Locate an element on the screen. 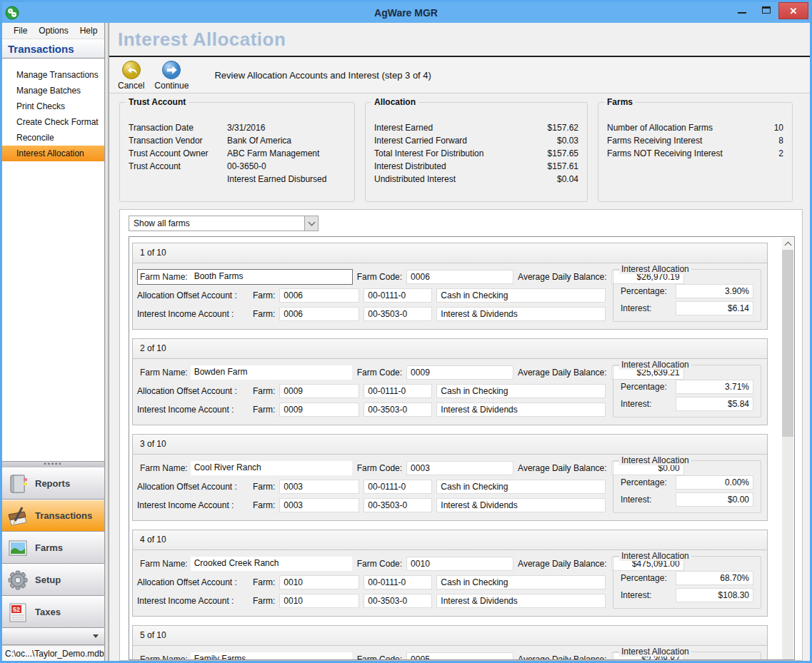 The image size is (812, 663). nav-overflow-area is located at coordinates (53, 637).